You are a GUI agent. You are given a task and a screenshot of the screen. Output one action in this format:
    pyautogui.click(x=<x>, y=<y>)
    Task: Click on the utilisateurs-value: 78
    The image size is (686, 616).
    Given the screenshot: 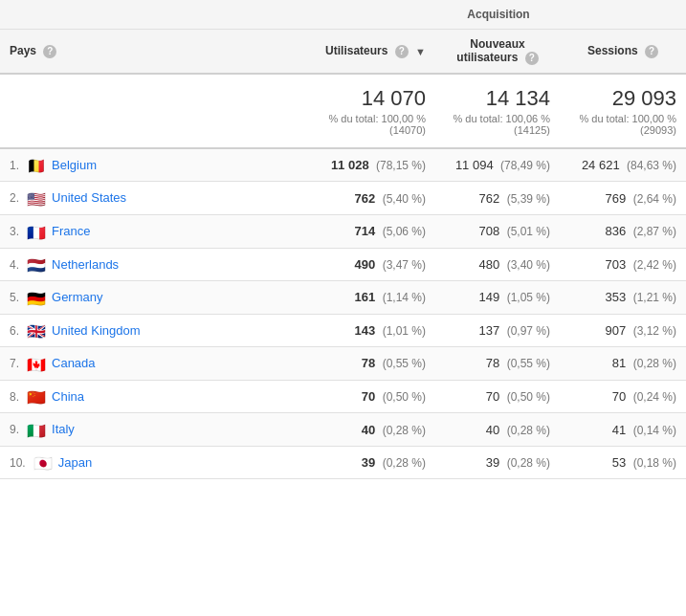 What is the action you would take?
    pyautogui.click(x=368, y=363)
    